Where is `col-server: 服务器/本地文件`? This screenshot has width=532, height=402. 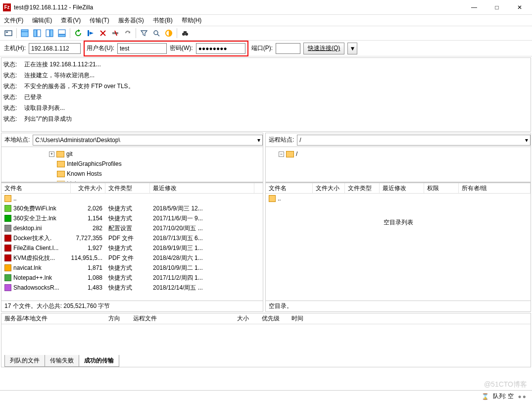
col-server: 服务器/本地文件 is located at coordinates (53, 319).